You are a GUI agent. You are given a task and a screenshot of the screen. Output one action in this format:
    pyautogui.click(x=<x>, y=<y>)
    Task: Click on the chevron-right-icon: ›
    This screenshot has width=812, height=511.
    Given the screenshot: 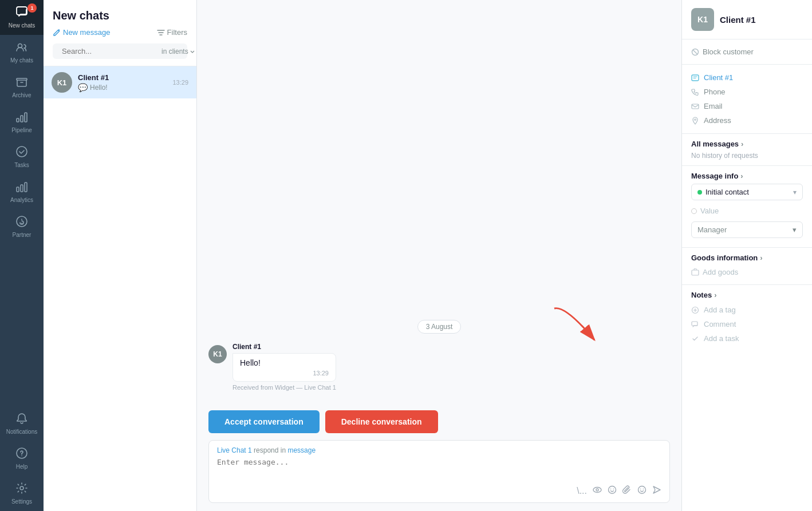 What is the action you would take?
    pyautogui.click(x=742, y=144)
    